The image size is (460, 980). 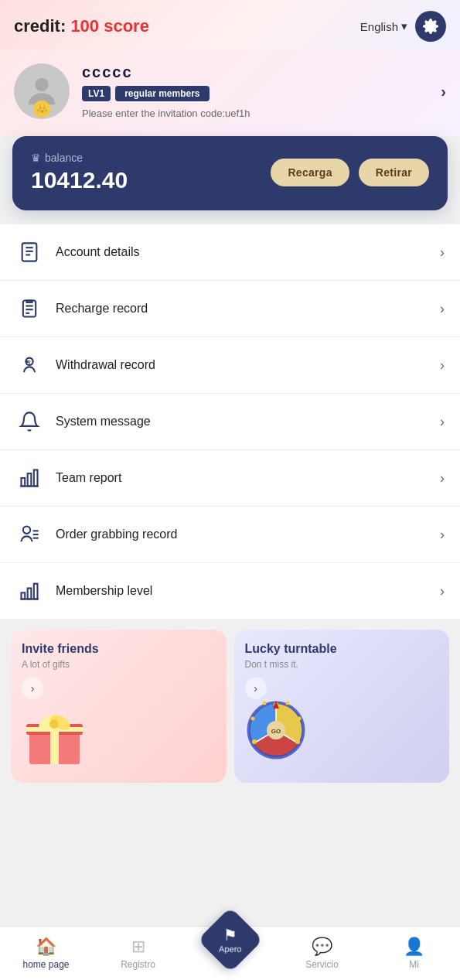 What do you see at coordinates (29, 534) in the screenshot?
I see `person-list-icon` at bounding box center [29, 534].